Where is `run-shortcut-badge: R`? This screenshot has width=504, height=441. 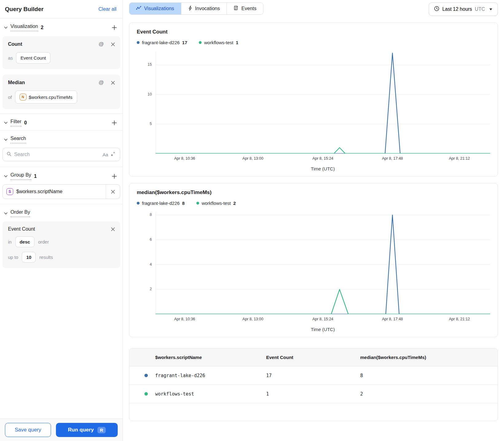 run-shortcut-badge: R is located at coordinates (101, 430).